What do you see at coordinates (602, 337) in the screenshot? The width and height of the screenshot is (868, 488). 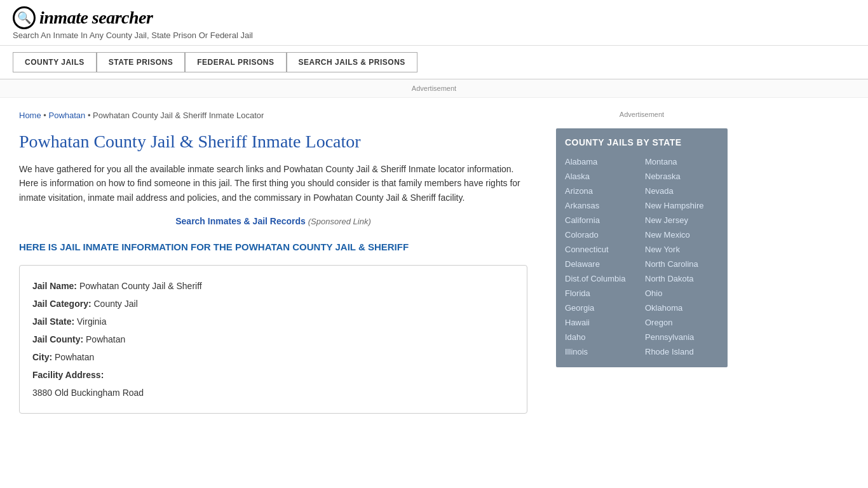 I see `state-link-idaho: Idaho` at bounding box center [602, 337].